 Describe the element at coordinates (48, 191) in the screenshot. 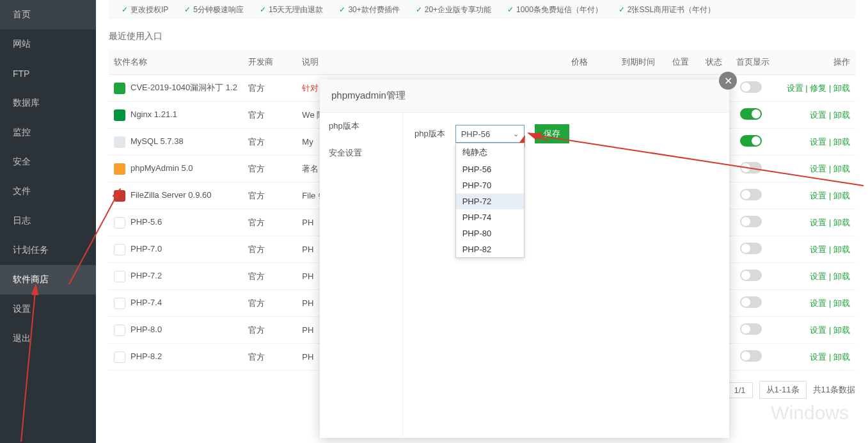

I see `sidebar-item: 文件` at that location.